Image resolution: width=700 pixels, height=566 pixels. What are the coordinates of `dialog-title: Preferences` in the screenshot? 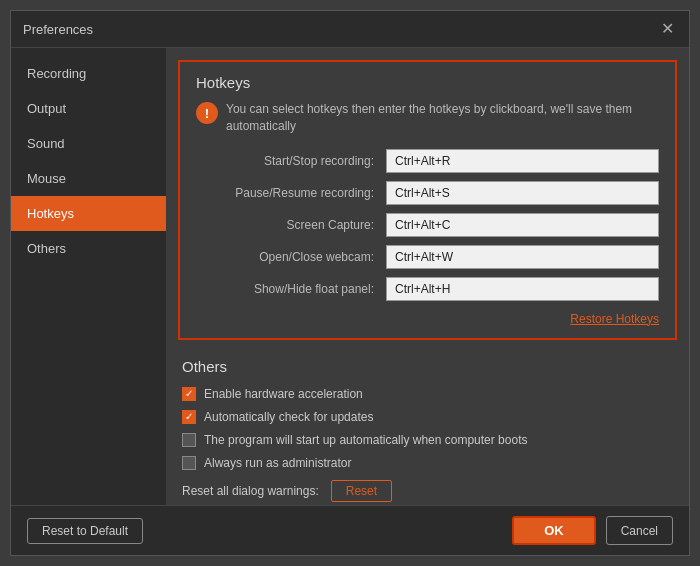 It's located at (58, 30).